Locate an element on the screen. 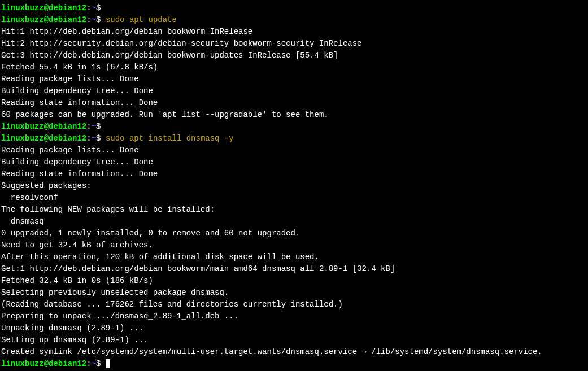  output-line: Get:3 http://deb.debian.org/debian bookw… is located at coordinates (294, 55).